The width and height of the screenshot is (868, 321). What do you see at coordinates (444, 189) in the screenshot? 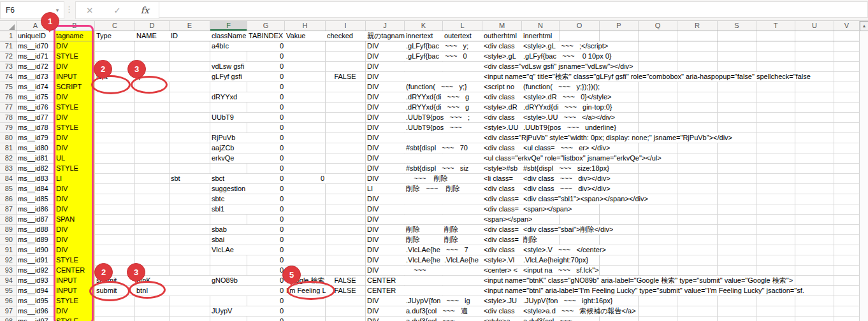
I see `cell-K85: 削除 ~~~ 削除` at bounding box center [444, 189].